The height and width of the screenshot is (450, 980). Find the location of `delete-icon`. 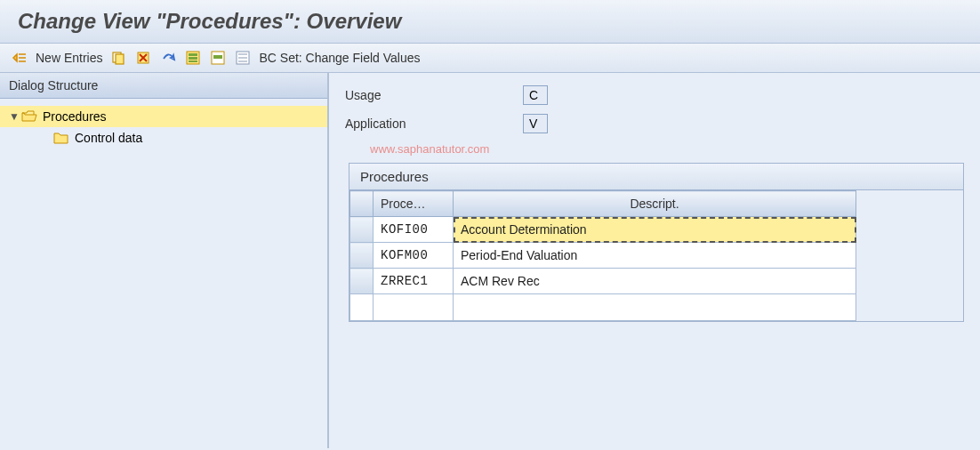

delete-icon is located at coordinates (143, 58).